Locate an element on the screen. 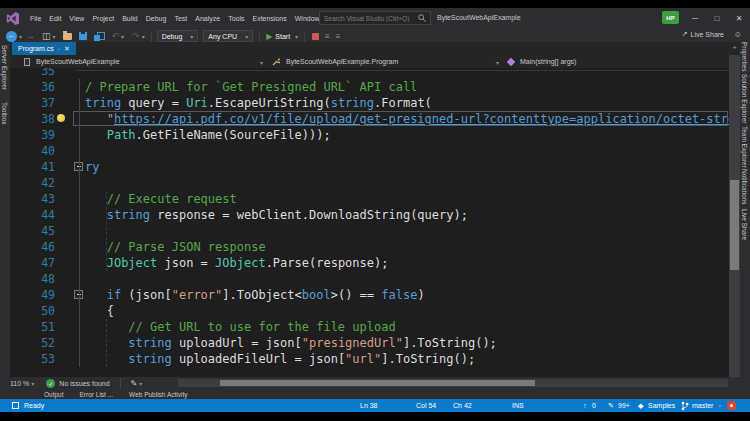 The width and height of the screenshot is (750, 421). line-number: 46 is located at coordinates (32, 247).